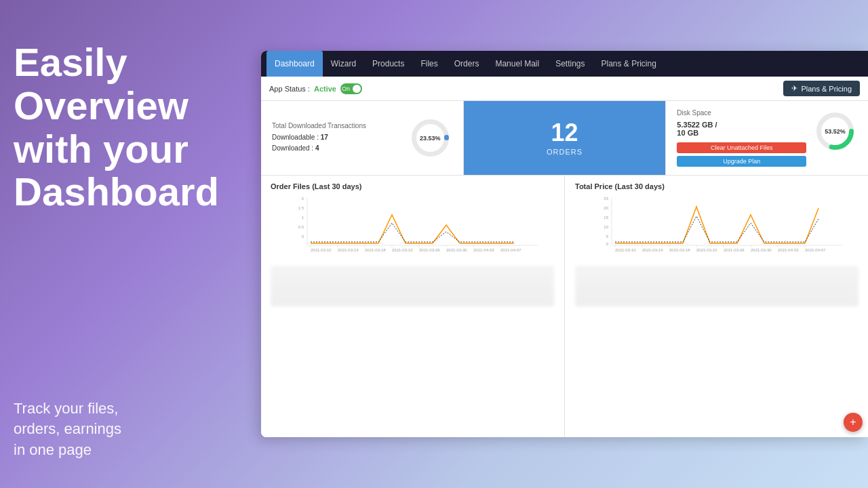 The width and height of the screenshot is (868, 488). I want to click on nav-item-manuel-mail: Manuel Mail, so click(517, 64).